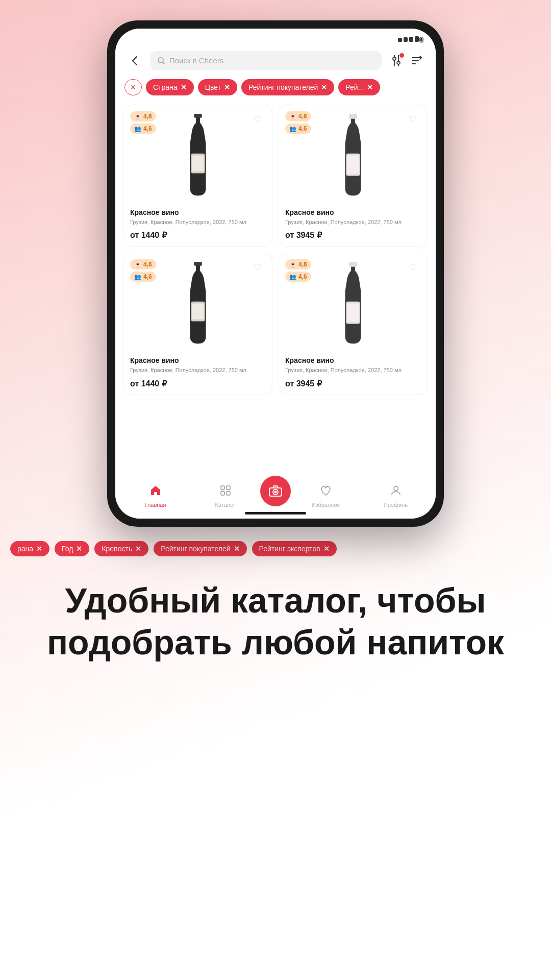  I want to click on clear-chip: ✕, so click(133, 87).